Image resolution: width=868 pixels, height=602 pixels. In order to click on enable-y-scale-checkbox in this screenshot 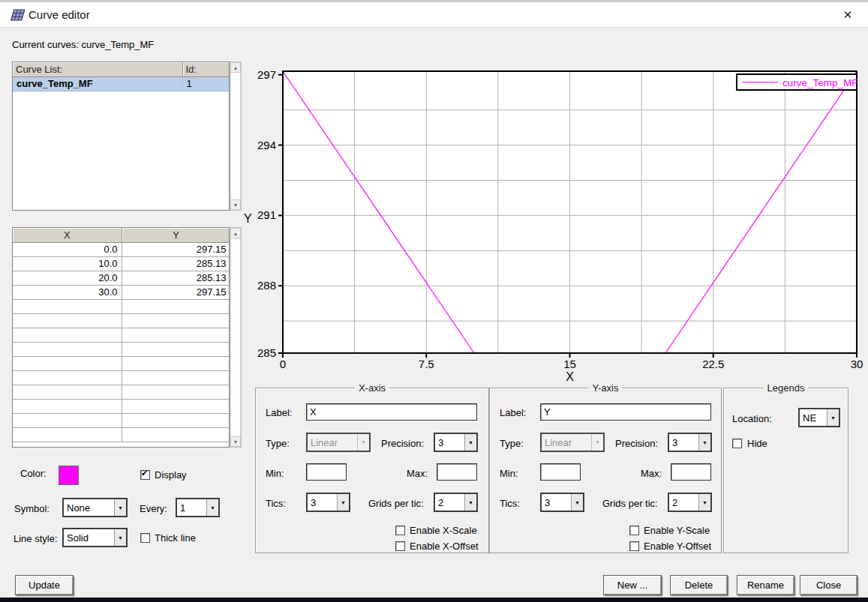, I will do `click(635, 531)`.